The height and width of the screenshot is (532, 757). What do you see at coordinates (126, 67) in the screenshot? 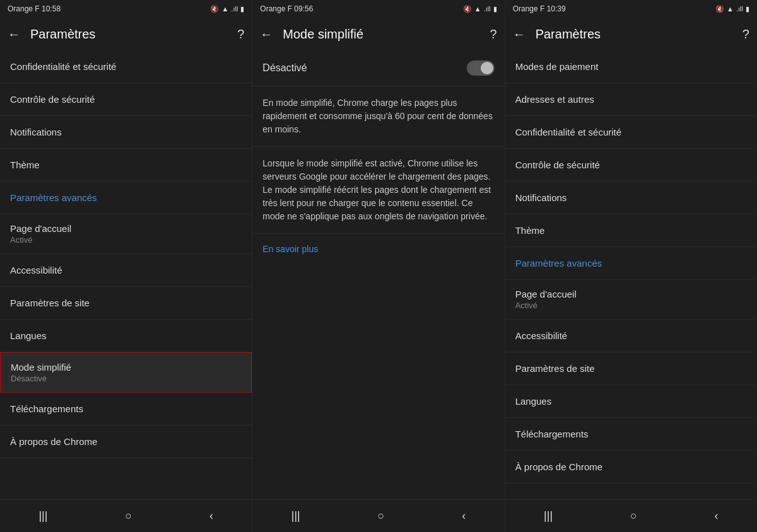
I see `list-item-confidentialite-1: Confidentialité et sécurité` at bounding box center [126, 67].